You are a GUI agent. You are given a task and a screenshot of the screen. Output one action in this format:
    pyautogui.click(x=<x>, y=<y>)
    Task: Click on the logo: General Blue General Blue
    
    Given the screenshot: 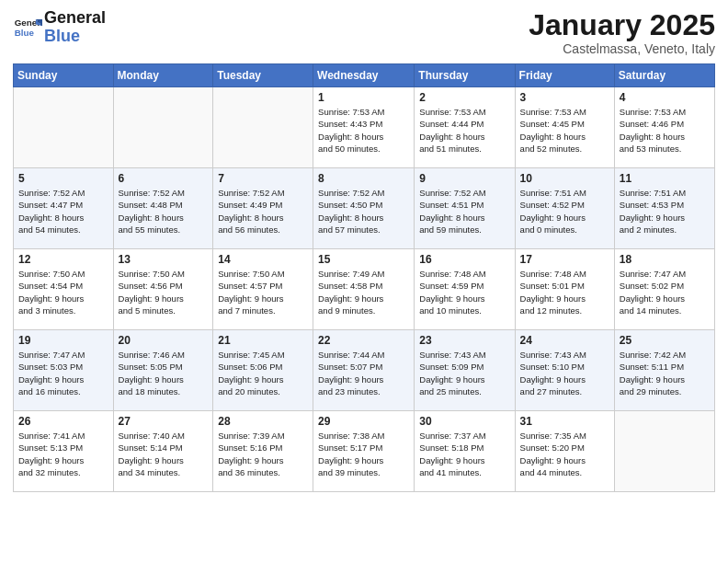 What is the action you would take?
    pyautogui.click(x=59, y=28)
    